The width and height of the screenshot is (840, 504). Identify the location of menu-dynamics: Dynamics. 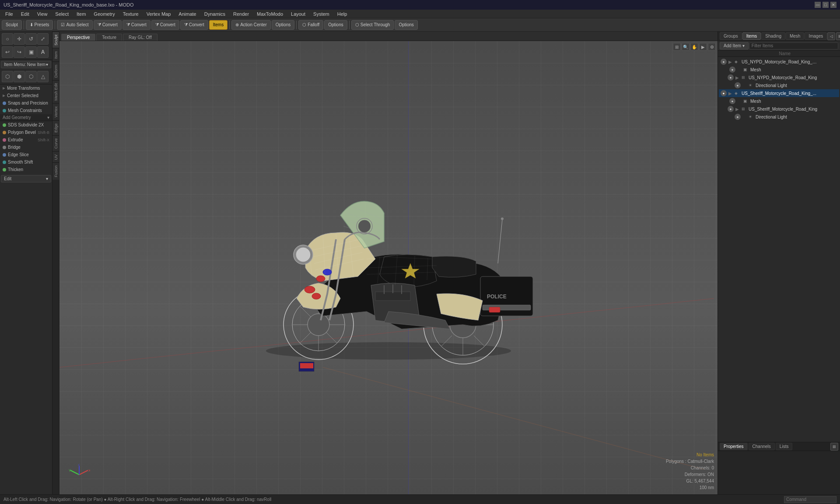
(215, 14).